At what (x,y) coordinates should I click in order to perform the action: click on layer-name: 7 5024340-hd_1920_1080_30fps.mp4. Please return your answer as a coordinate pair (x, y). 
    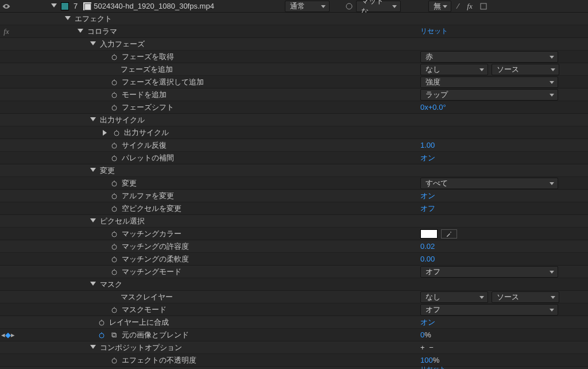
    Looking at the image, I should click on (144, 6).